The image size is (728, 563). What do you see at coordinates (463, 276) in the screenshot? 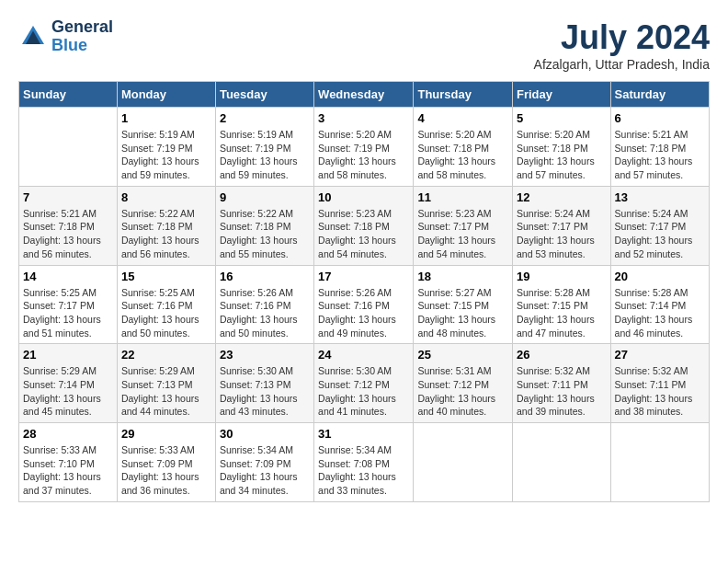
I see `day-number: 18` at bounding box center [463, 276].